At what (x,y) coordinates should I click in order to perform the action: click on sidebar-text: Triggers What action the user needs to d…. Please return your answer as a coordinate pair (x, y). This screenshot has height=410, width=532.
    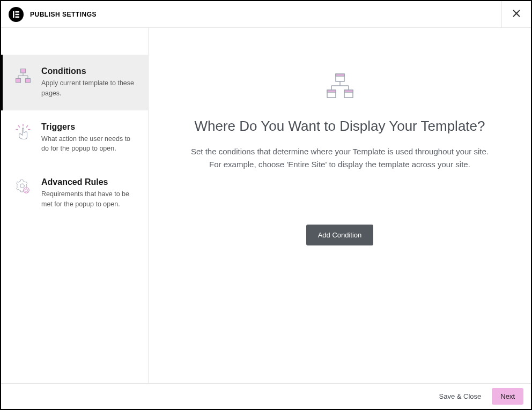
    Looking at the image, I should click on (90, 138).